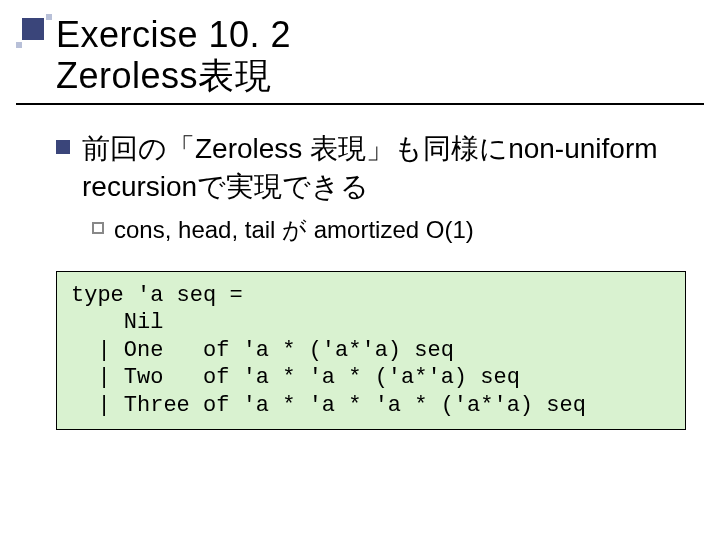 The width and height of the screenshot is (720, 540). I want to click on title-rule, so click(360, 104).